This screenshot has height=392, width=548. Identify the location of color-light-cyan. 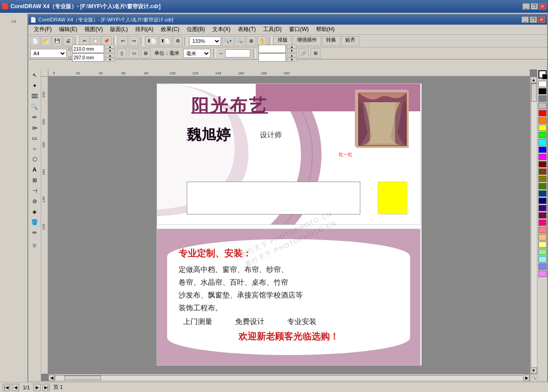
(543, 259).